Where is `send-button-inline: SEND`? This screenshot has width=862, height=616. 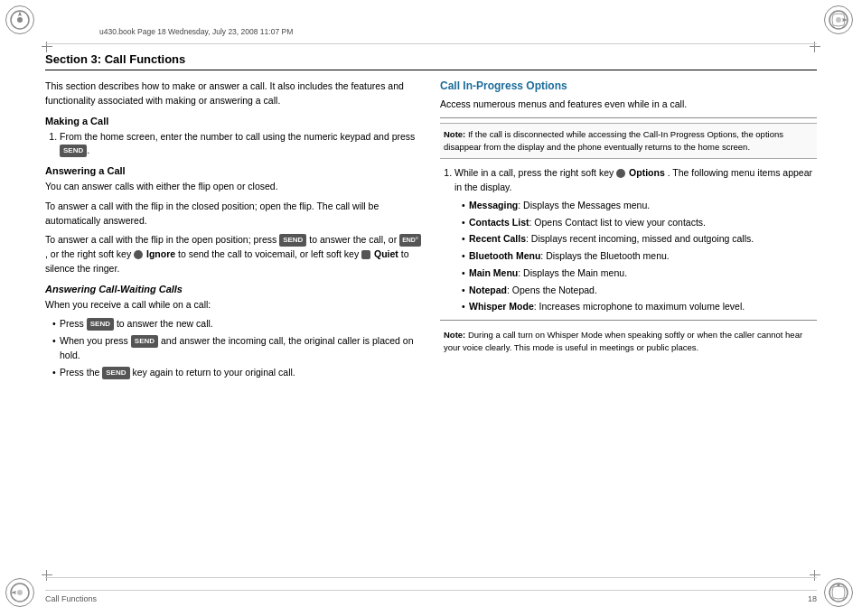 send-button-inline: SEND is located at coordinates (73, 151).